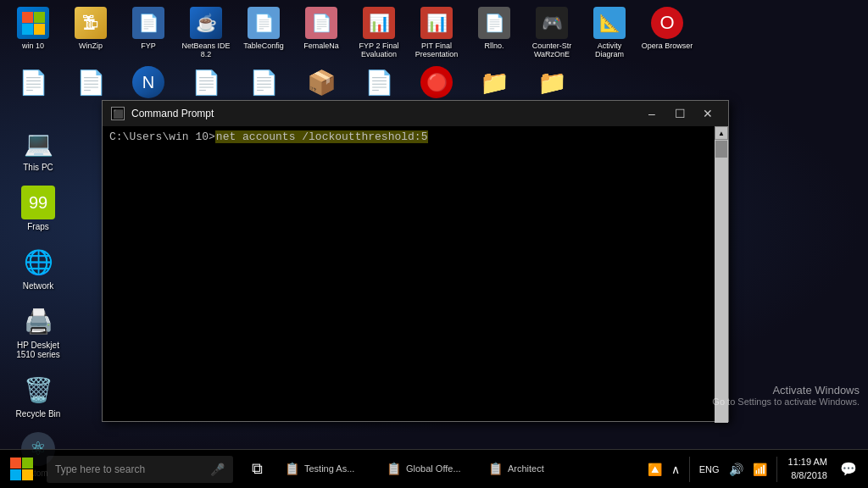 This screenshot has width=868, height=488. Describe the element at coordinates (415, 114) in the screenshot. I see `cmd-titlebar: ⬛ Command Prompt – ☐ ✕` at that location.